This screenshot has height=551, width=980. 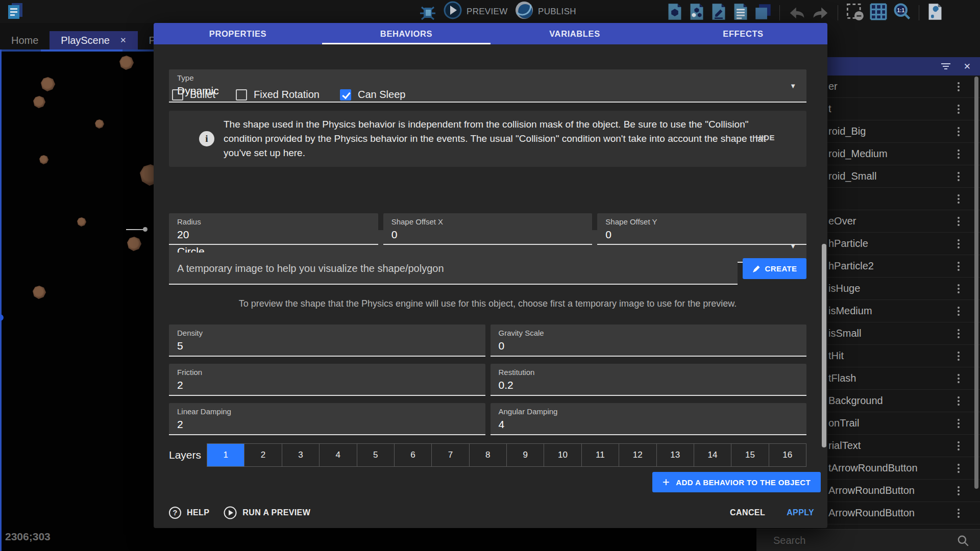 What do you see at coordinates (946, 66) in the screenshot?
I see `filter-icon` at bounding box center [946, 66].